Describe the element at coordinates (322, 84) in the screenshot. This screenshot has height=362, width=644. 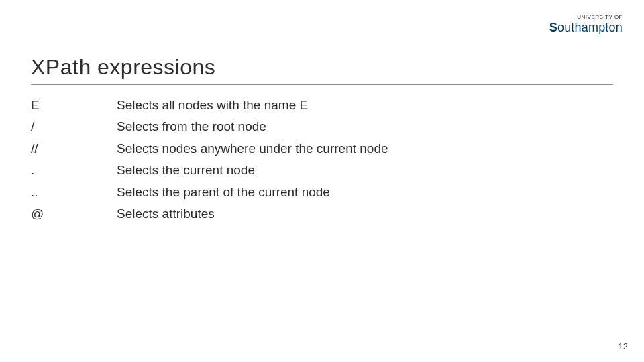
I see `title-underline` at that location.